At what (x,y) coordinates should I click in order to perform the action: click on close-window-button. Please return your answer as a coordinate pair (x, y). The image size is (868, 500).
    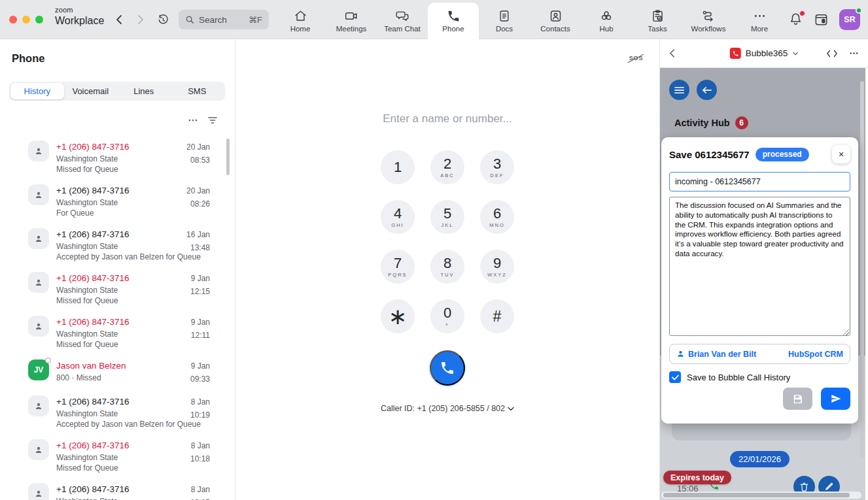
    Looking at the image, I should click on (13, 20).